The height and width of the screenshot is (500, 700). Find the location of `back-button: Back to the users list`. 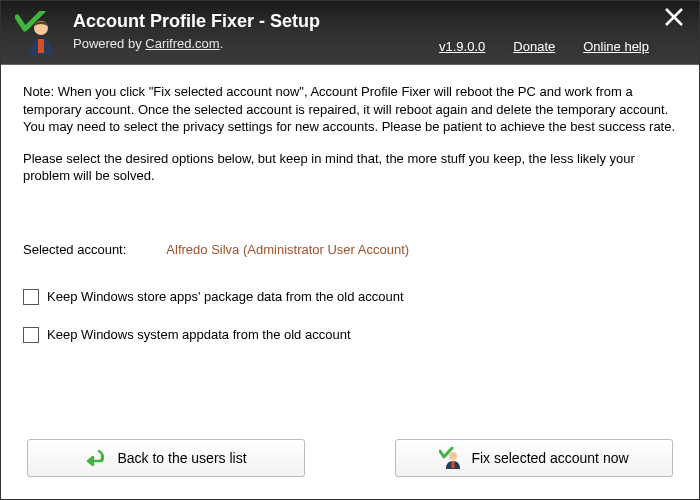

back-button: Back to the users list is located at coordinates (166, 458).